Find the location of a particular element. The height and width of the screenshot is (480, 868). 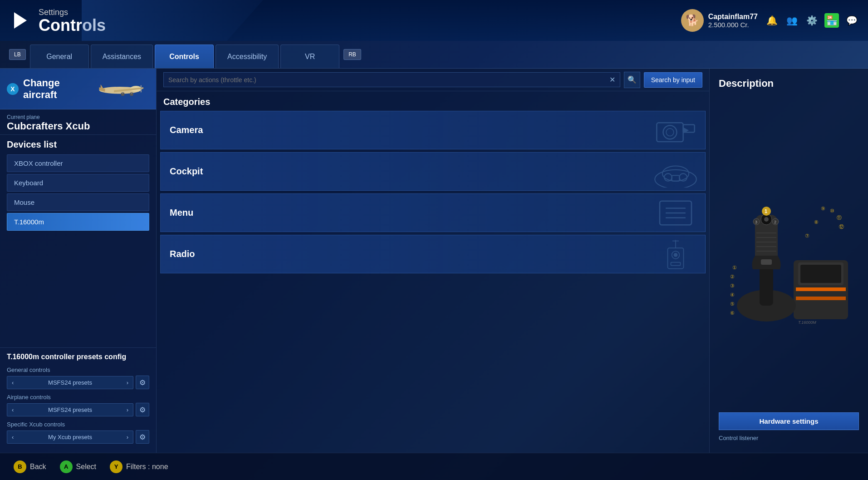

search-input-wrapper: ✕ is located at coordinates (392, 80).